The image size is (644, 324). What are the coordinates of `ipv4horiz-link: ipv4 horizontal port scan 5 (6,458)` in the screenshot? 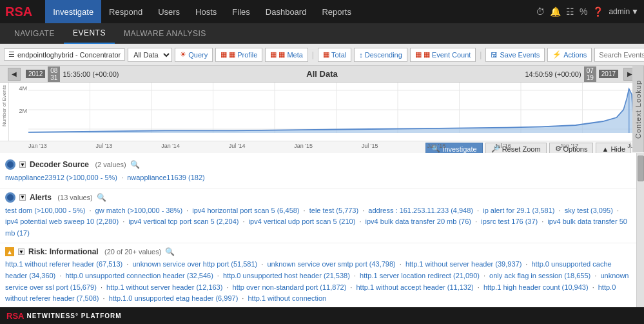 It's located at (246, 210).